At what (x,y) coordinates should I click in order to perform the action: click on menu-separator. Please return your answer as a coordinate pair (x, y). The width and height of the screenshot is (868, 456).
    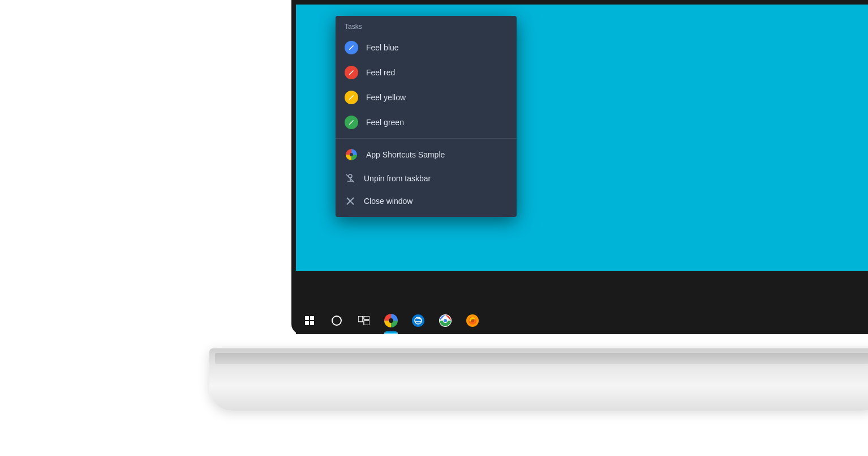
    Looking at the image, I should click on (426, 138).